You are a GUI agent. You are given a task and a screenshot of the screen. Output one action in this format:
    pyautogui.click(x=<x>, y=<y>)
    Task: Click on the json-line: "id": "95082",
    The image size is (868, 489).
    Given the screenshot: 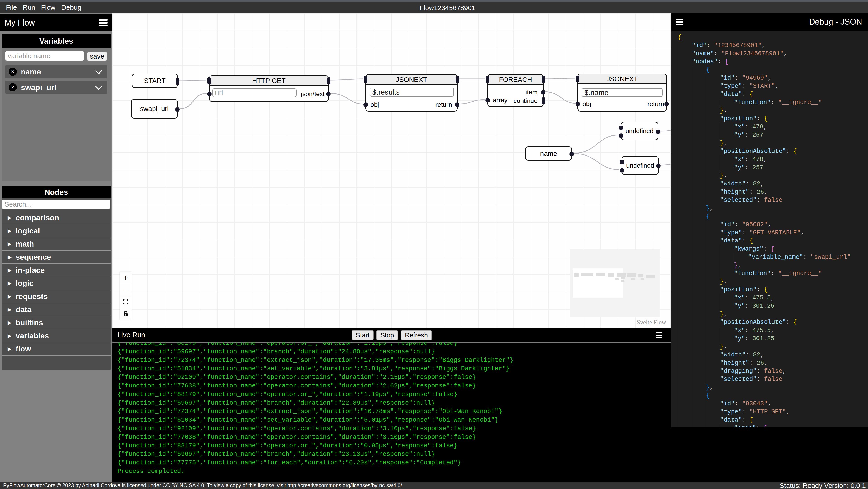 What is the action you would take?
    pyautogui.click(x=773, y=225)
    